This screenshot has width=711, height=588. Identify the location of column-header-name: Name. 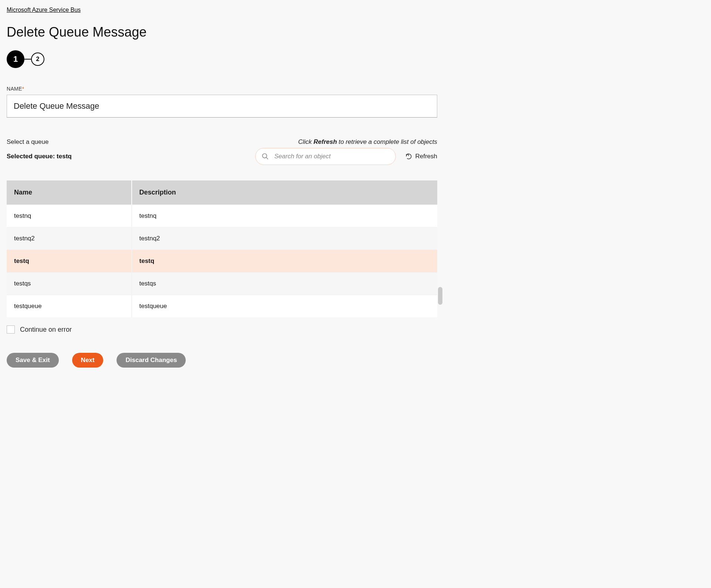
(69, 193).